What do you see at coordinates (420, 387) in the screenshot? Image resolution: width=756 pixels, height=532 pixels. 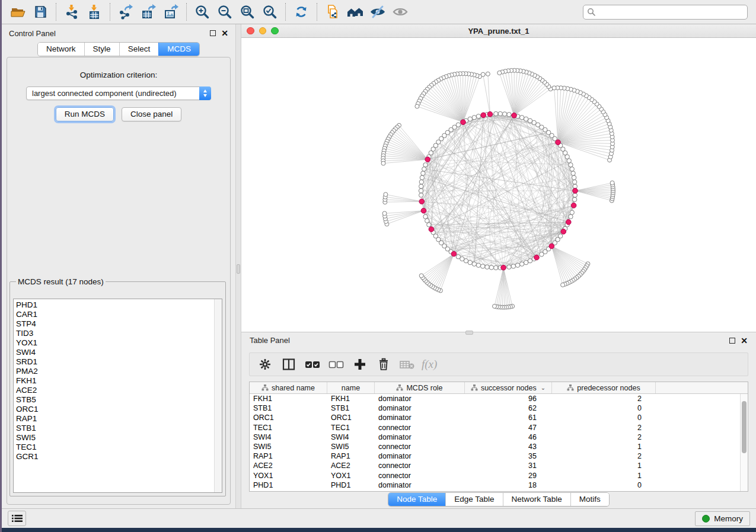 I see `column-header-mcds-role: MCDS role` at bounding box center [420, 387].